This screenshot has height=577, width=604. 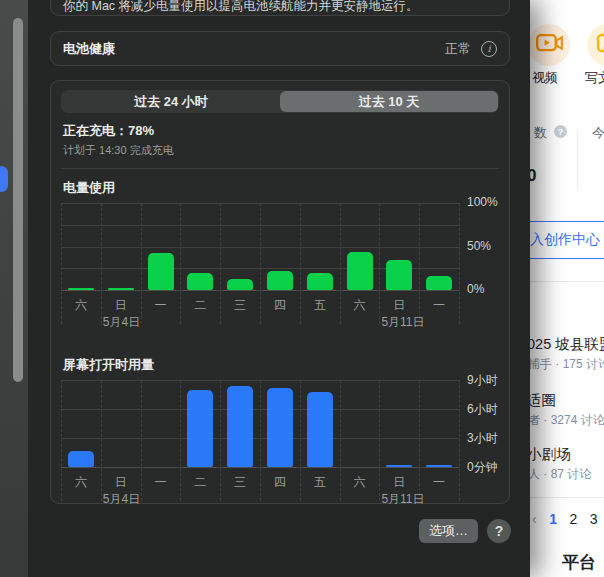 I want to click on pagination-page-3: 3, so click(x=594, y=519).